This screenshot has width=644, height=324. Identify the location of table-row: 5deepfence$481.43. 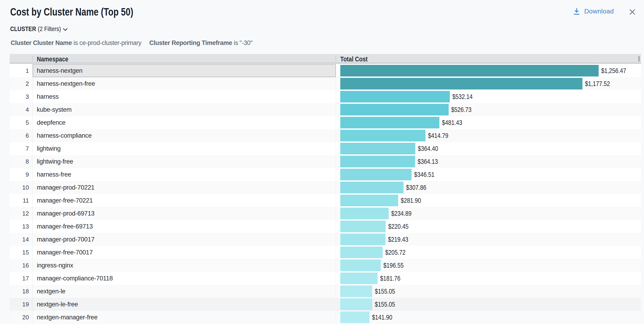
(326, 123).